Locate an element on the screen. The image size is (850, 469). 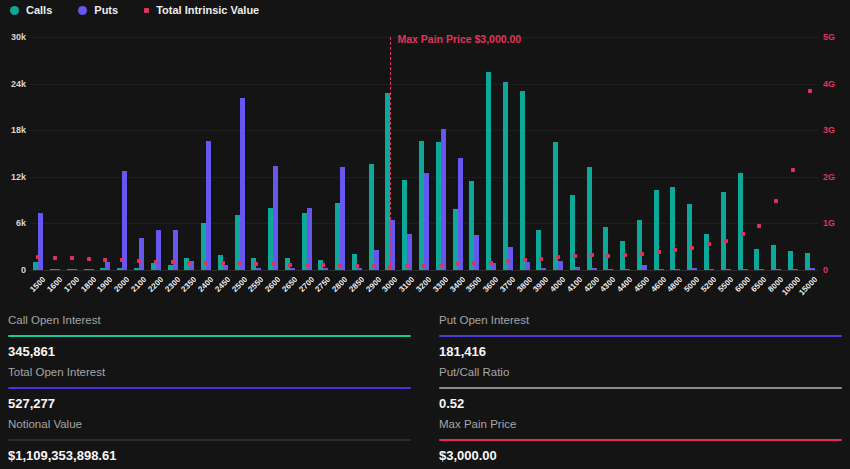
stat-total-open-interest: Total Open Interest 527,277 is located at coordinates (210, 392).